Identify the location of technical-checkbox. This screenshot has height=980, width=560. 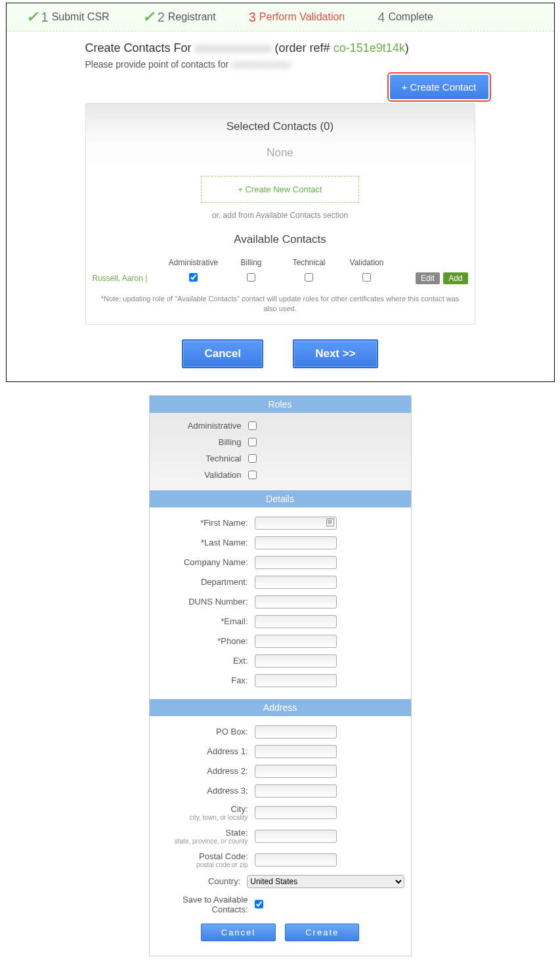
(309, 277).